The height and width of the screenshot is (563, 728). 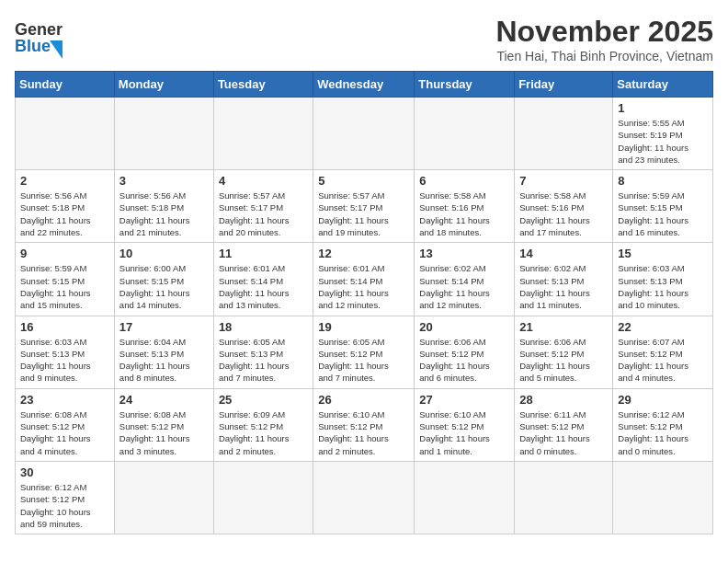 I want to click on day-number: 29, so click(x=663, y=399).